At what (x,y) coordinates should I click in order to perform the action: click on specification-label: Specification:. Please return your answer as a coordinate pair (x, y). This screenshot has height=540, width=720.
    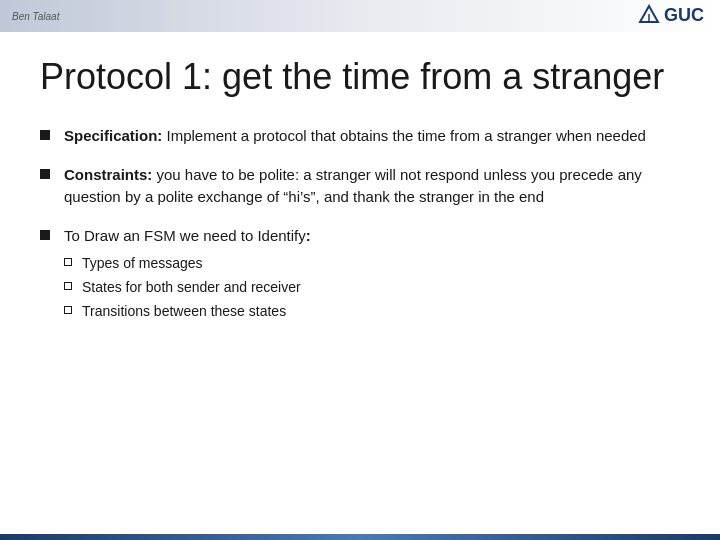
    Looking at the image, I should click on (113, 136).